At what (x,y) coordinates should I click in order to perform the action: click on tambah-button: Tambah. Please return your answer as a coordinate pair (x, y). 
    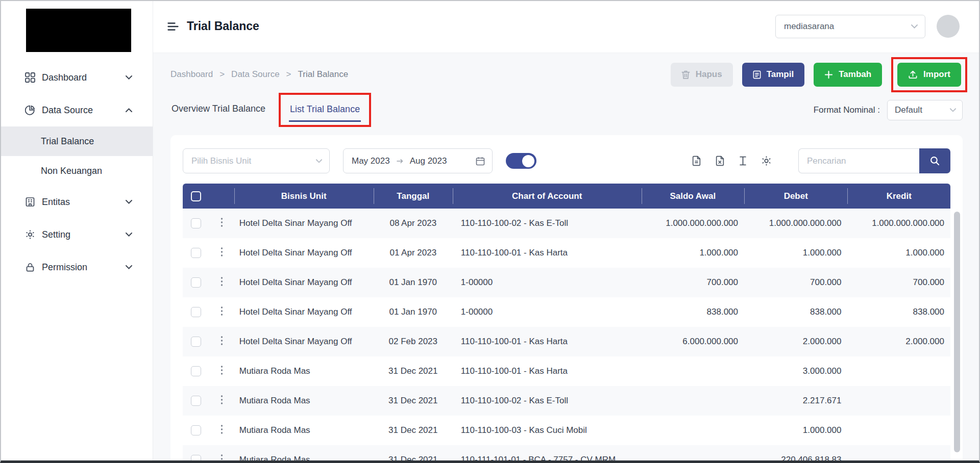
    Looking at the image, I should click on (848, 74).